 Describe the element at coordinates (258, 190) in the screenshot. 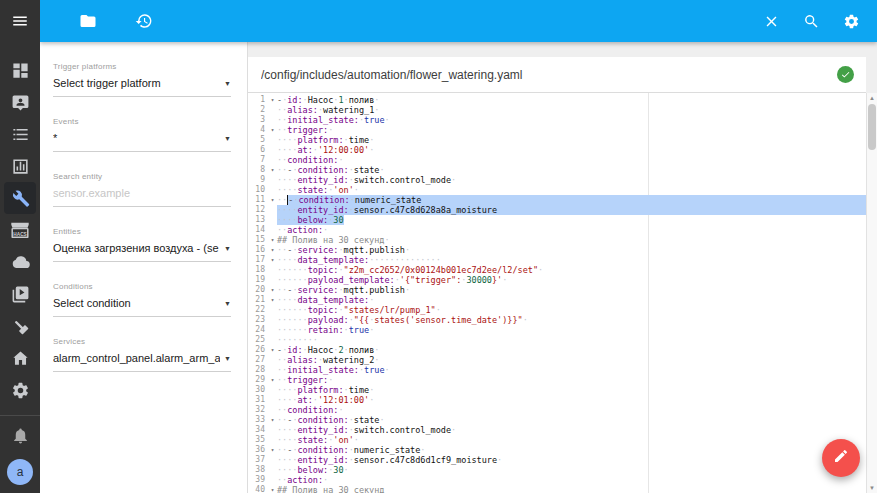

I see `line-number: 10` at that location.